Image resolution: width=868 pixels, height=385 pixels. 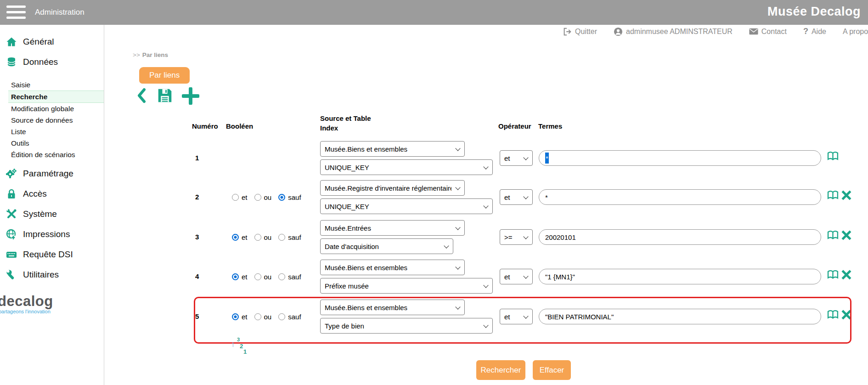 I want to click on query-row-1: 1 Musée.Biens et ensembles UNIQUE_KEY et…, so click(x=434, y=159).